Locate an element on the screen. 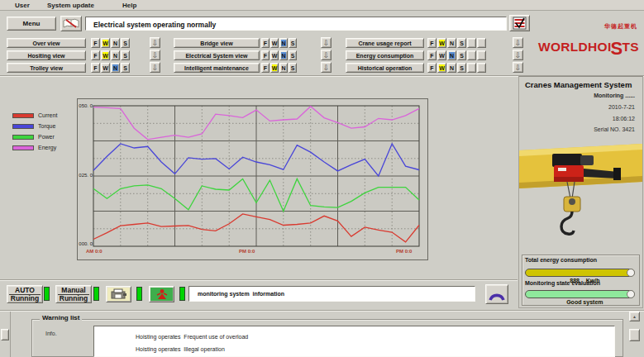  legend-swatch-torque is located at coordinates (23, 126).